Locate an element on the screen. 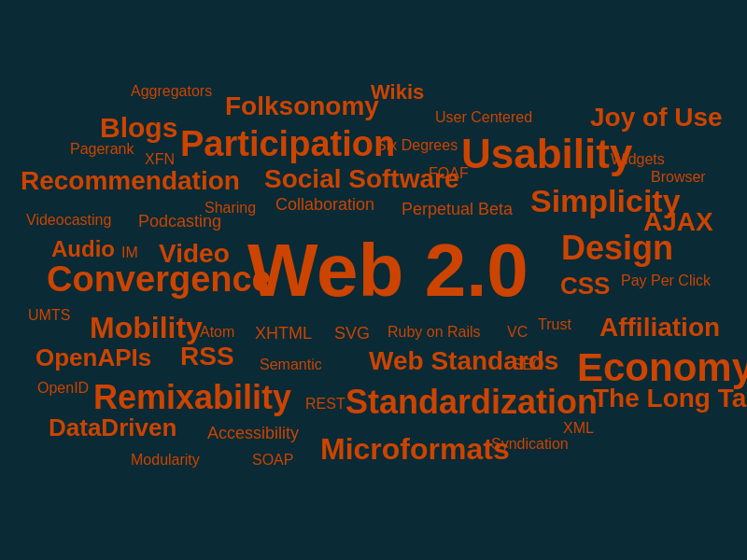  word-remixability: Remixability is located at coordinates (192, 398).